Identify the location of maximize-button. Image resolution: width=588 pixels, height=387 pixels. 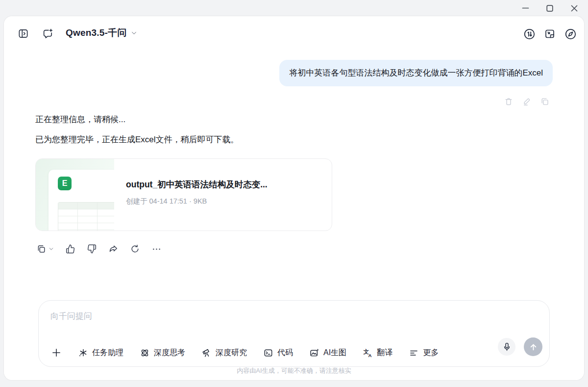
(550, 8).